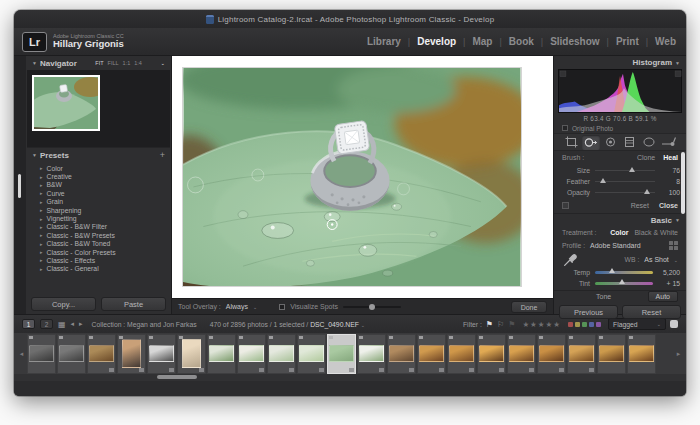 The width and height of the screenshot is (700, 425). Describe the element at coordinates (106, 185) in the screenshot. I see `preset-group: ▸B&W` at that location.